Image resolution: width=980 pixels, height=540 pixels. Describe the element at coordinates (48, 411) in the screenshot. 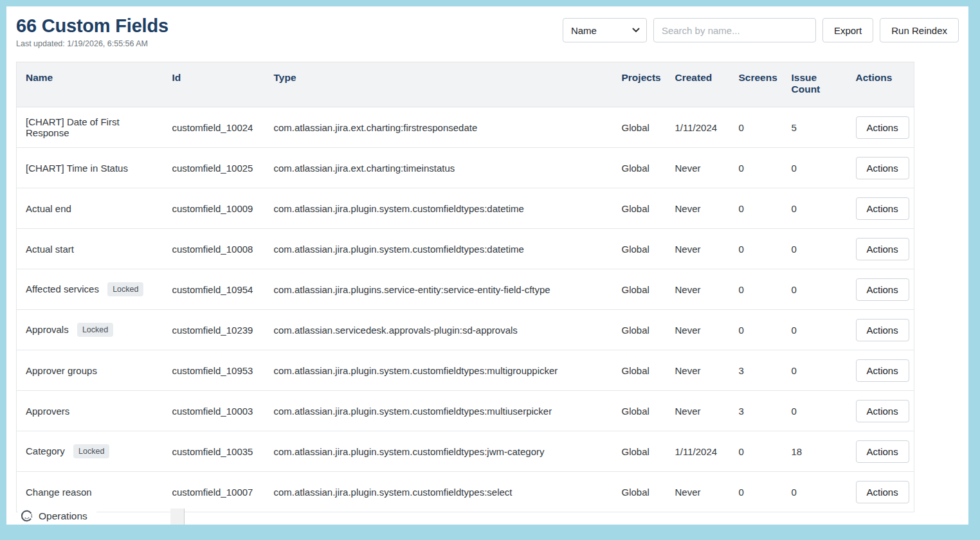

I see `field-name: Approvers` at that location.